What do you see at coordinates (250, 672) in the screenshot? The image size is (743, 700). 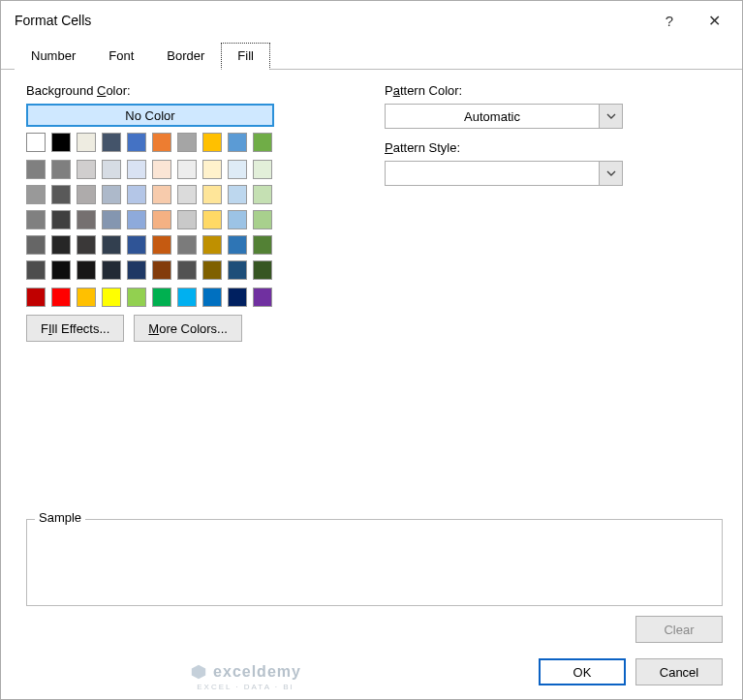 I see `watermark: exceldemy EXCEL · DATA · BI` at bounding box center [250, 672].